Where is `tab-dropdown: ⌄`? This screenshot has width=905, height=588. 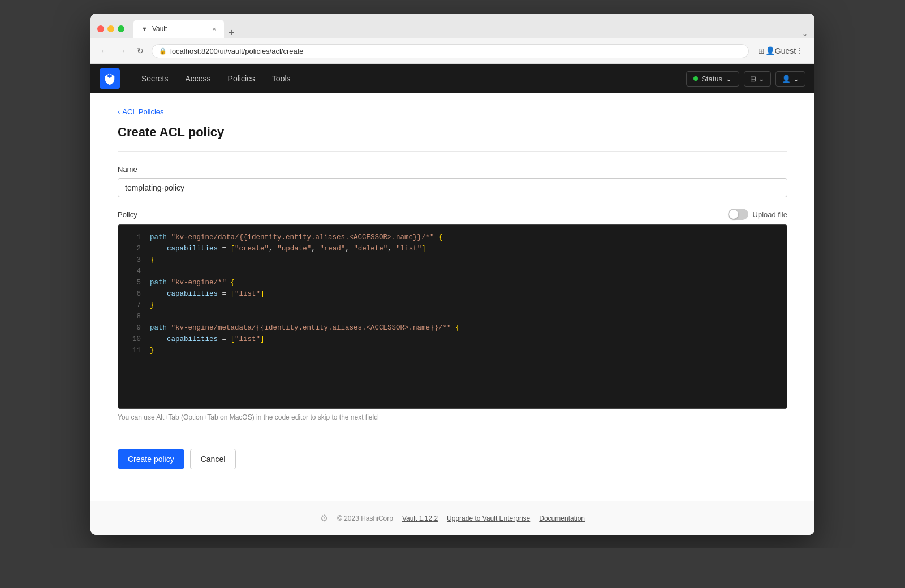
tab-dropdown: ⌄ is located at coordinates (805, 34).